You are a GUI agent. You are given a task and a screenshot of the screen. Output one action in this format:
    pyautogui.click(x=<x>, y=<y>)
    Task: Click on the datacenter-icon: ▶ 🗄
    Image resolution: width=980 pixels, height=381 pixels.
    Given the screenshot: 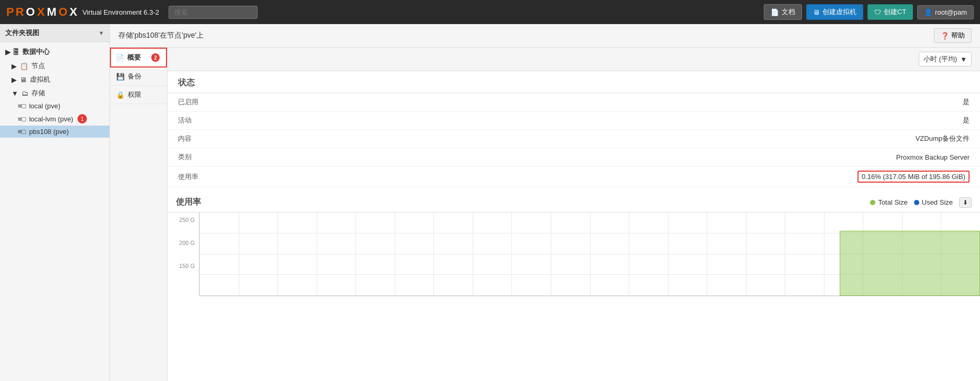 What is the action you would take?
    pyautogui.click(x=13, y=52)
    